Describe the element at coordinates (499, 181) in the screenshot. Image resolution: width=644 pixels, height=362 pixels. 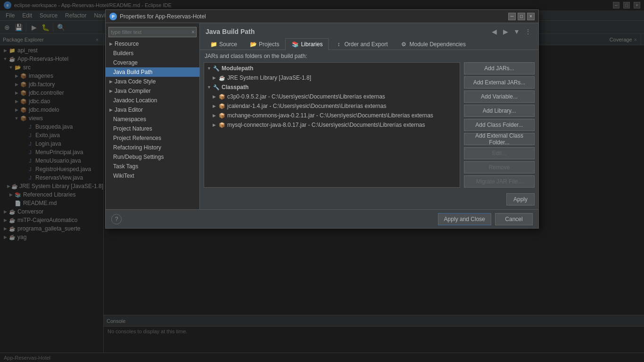
I see `migrate-jar-btn: Migrate JAR File...` at that location.